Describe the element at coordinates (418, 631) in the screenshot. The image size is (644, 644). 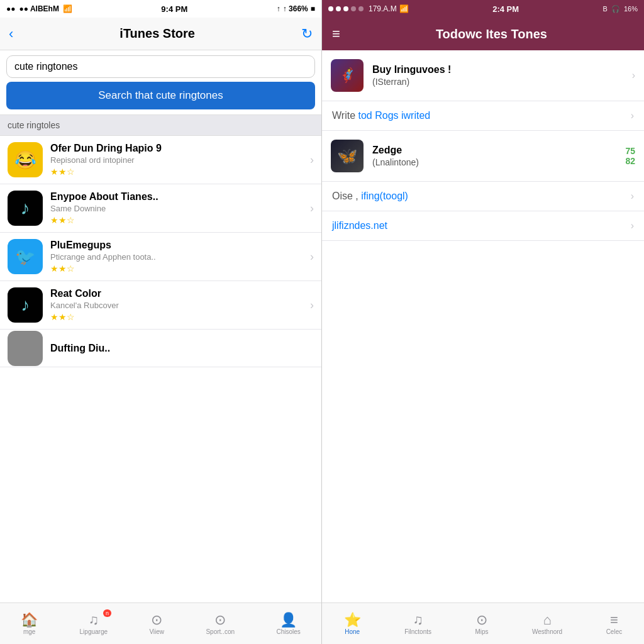
I see `tab-label-ringtones-right: Filnctonts` at that location.